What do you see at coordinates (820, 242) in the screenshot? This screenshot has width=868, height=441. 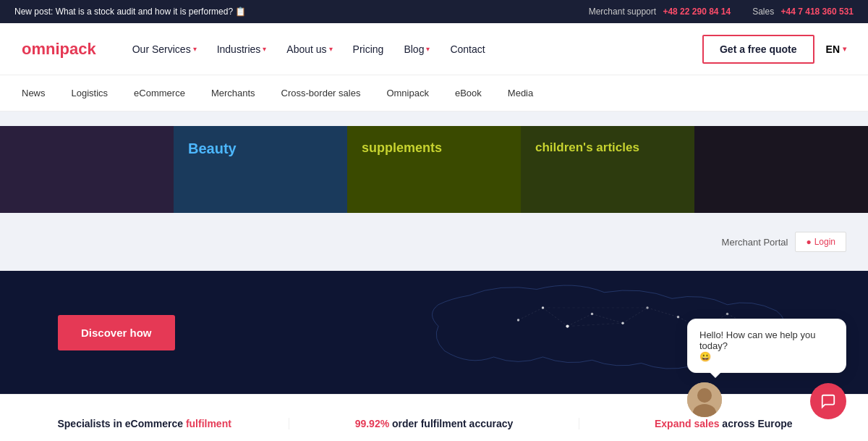 I see `merchant-login-button: ● Login` at bounding box center [820, 242].